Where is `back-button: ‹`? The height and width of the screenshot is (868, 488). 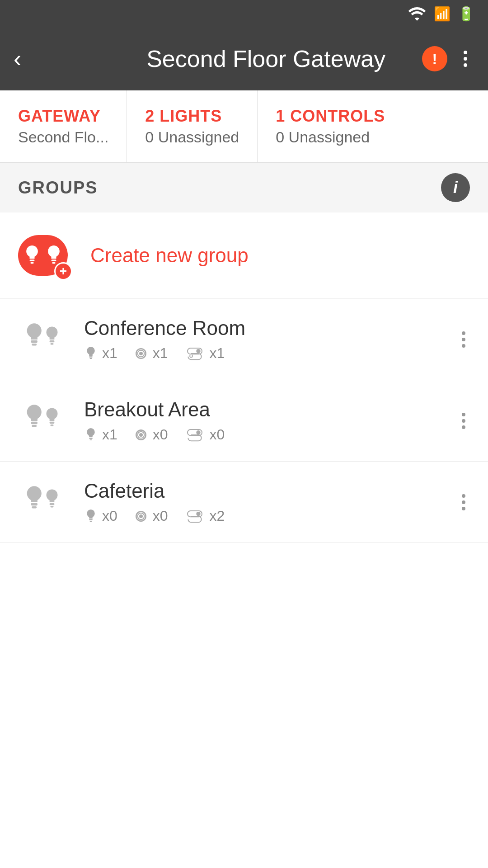
back-button: ‹ is located at coordinates (17, 59).